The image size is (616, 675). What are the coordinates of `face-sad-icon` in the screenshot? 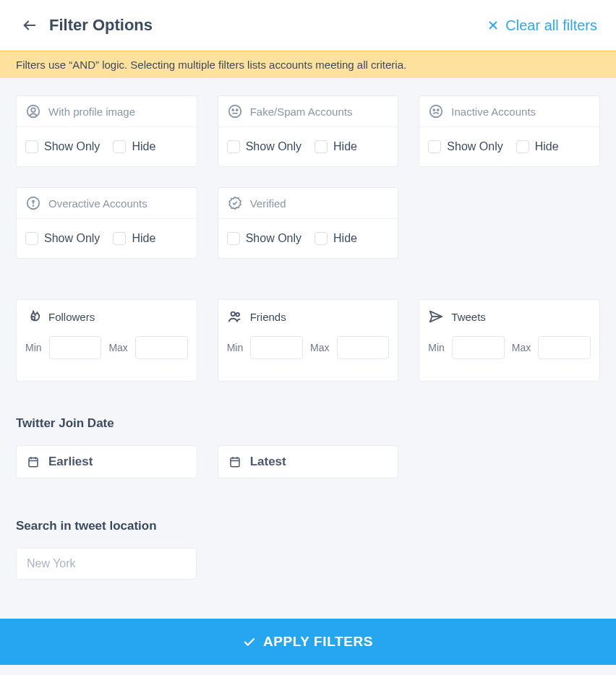 It's located at (436, 111).